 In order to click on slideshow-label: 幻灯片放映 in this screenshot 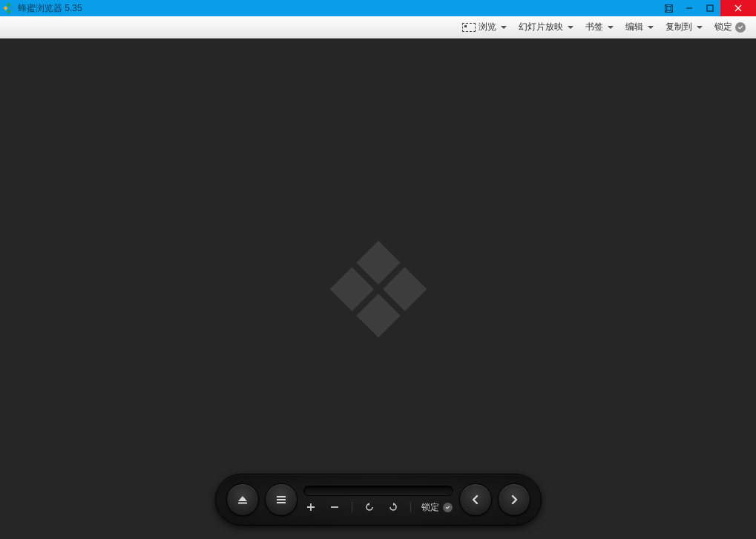, I will do `click(541, 27)`.